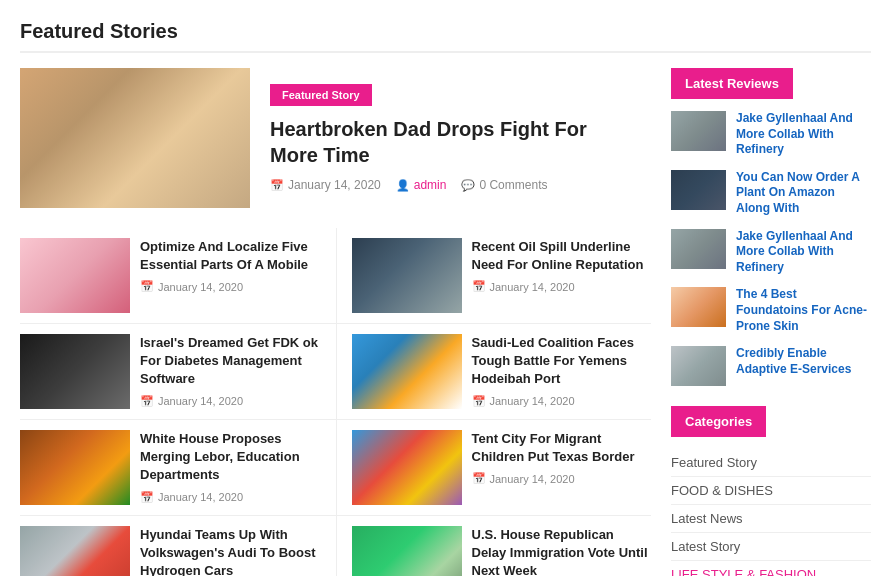 This screenshot has height=576, width=891. What do you see at coordinates (230, 458) in the screenshot?
I see `news-title: White House Proposes Merging Lebor, Educ…` at bounding box center [230, 458].